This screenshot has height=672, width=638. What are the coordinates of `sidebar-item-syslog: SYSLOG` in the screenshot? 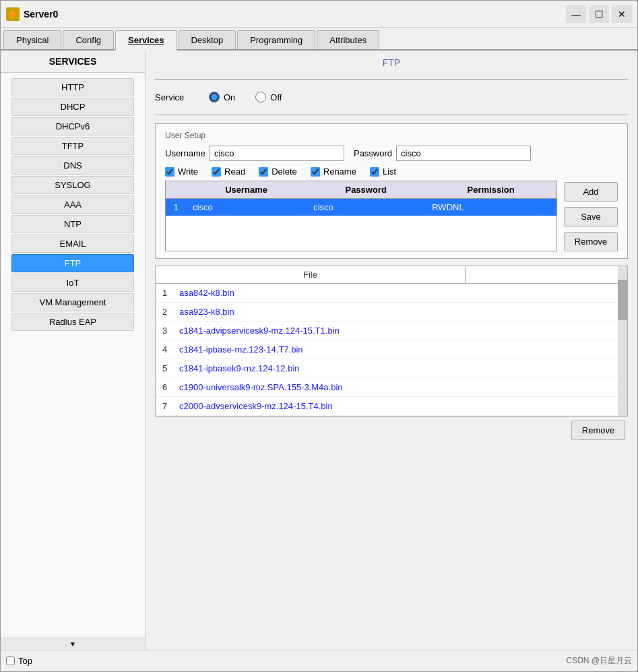 It's located at (73, 185).